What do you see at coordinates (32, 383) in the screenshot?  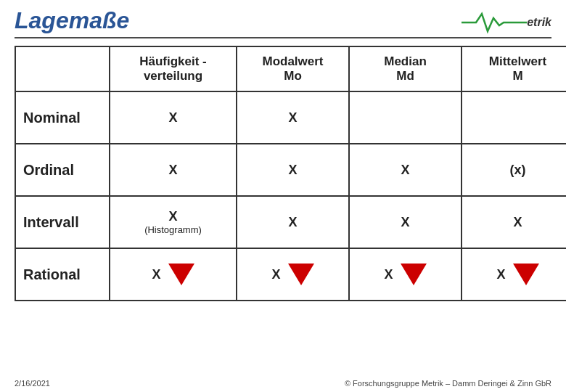 I see `footer-date: 2/16/2021` at bounding box center [32, 383].